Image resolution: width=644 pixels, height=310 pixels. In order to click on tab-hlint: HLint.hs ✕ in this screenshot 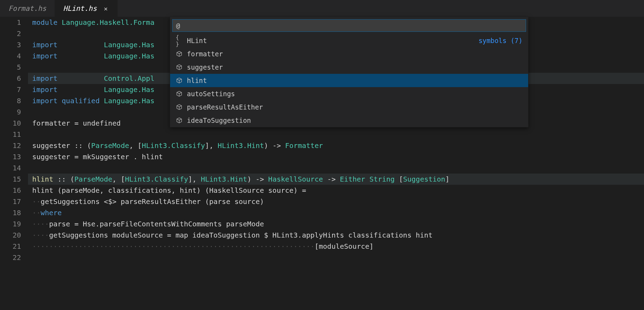, I will do `click(86, 8)`.